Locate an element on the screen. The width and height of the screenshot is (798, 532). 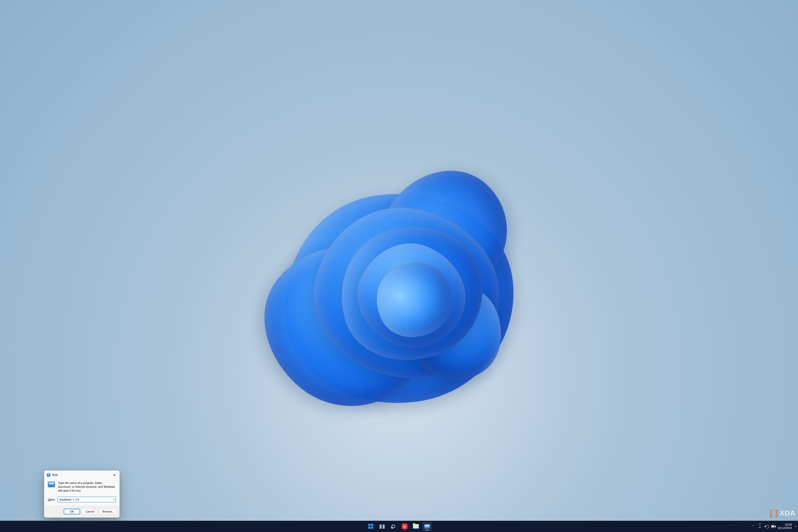
run-taskbar-icon is located at coordinates (427, 527).